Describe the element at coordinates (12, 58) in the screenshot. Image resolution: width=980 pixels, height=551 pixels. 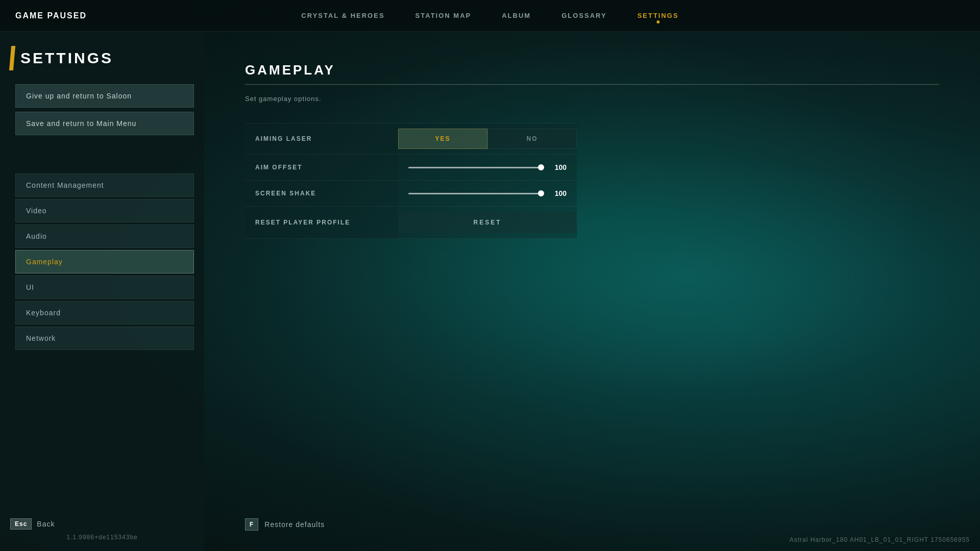
I see `title-accent` at that location.